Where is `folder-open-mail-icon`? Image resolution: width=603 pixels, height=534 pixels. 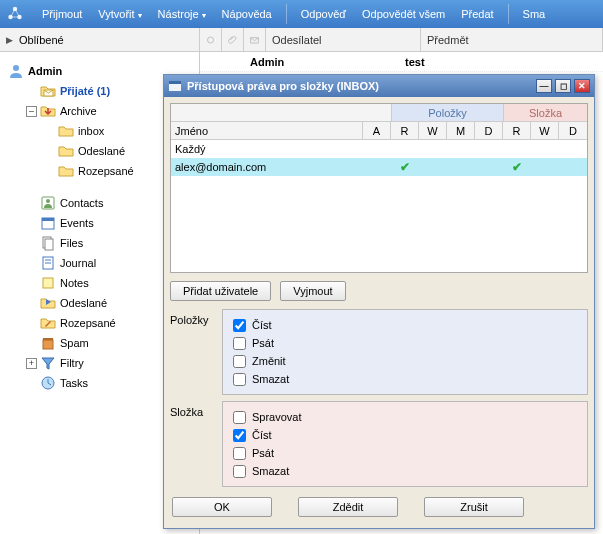
folder-open-mail-icon is located at coordinates (48, 91).